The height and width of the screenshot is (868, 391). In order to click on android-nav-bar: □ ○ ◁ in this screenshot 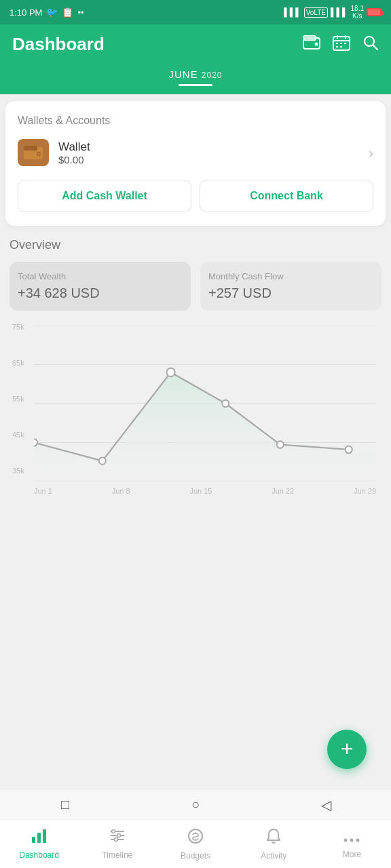, I will do `click(196, 804)`.